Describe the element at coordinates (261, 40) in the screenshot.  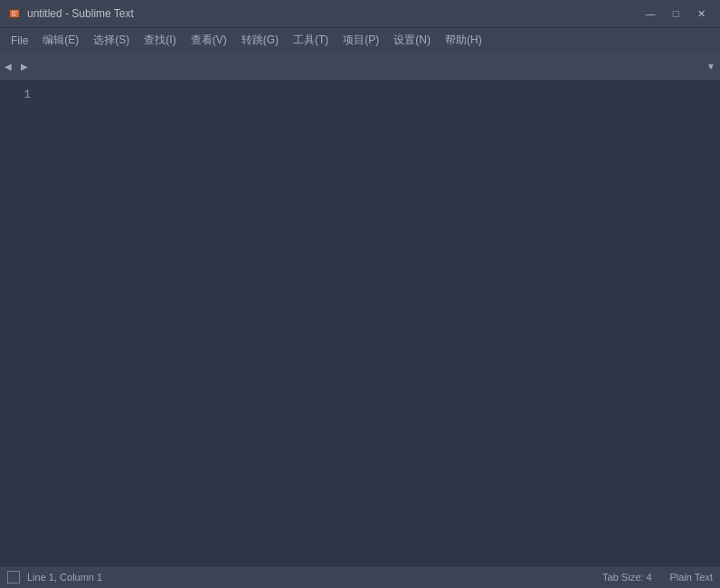
I see `menu-goto: 转跳(G)` at that location.